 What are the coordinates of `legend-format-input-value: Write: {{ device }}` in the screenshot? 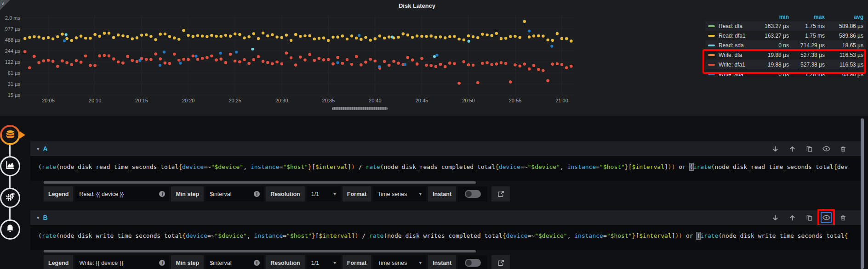 It's located at (101, 263).